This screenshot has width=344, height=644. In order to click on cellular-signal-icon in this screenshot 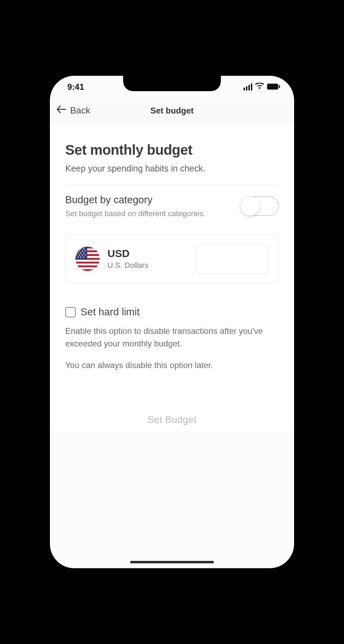, I will do `click(248, 87)`.